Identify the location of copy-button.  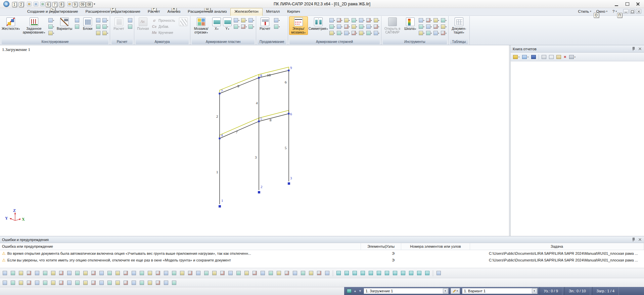
(551, 57).